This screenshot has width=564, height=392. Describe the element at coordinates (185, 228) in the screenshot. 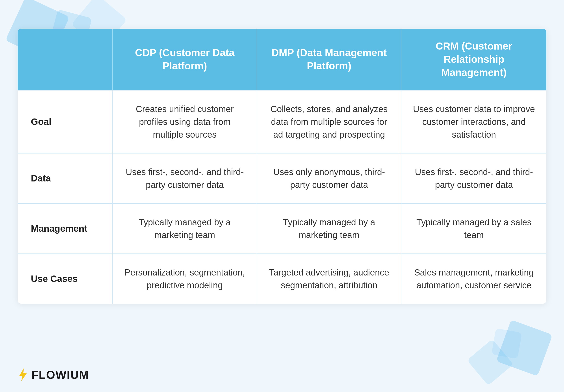

I see `cell-cdp-management: Typically managed by a marketing team` at that location.